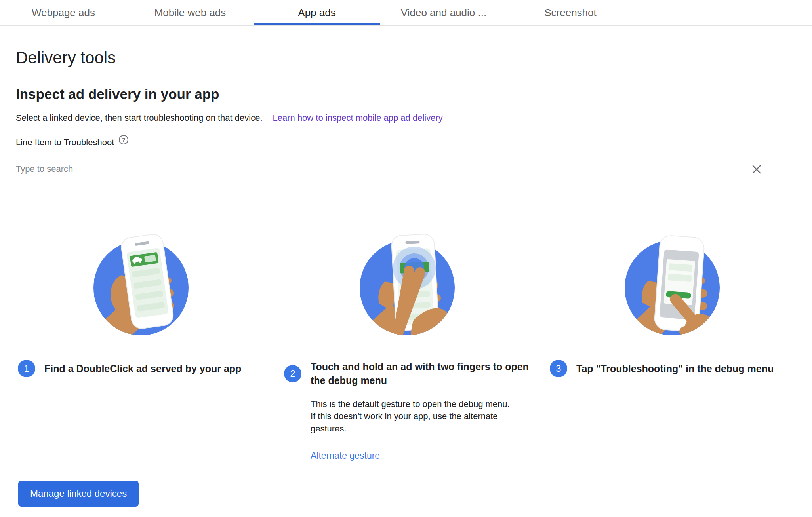 This screenshot has width=812, height=517. I want to click on step-2-number-badge: 2, so click(293, 374).